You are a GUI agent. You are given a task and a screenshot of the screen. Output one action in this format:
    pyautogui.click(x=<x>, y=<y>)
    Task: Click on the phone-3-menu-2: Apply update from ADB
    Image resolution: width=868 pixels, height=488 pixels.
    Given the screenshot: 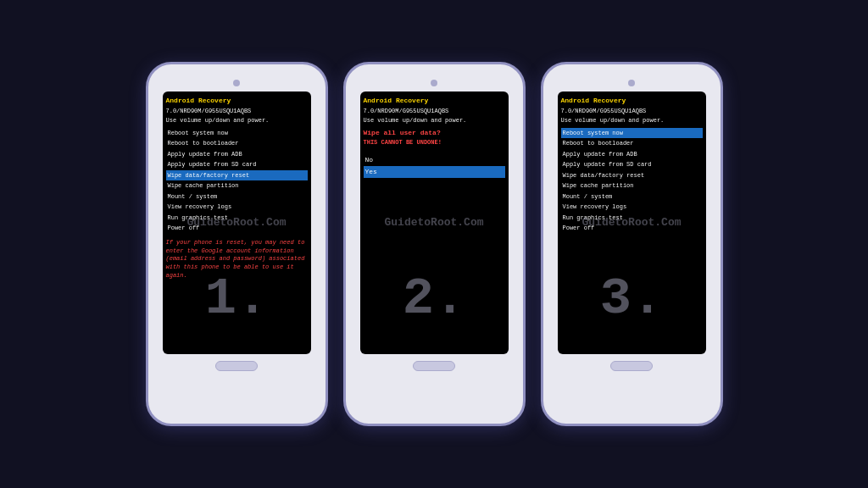 What is the action you would take?
    pyautogui.click(x=632, y=154)
    